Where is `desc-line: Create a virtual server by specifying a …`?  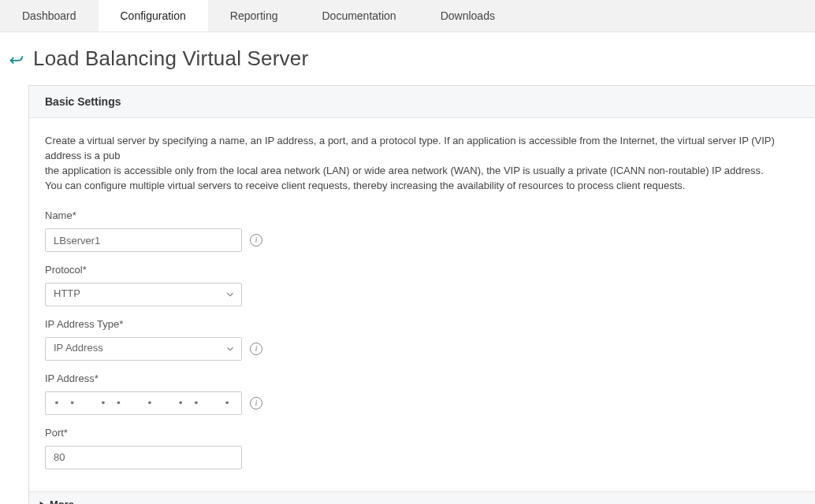
desc-line: Create a virtual server by specifying a … is located at coordinates (422, 149).